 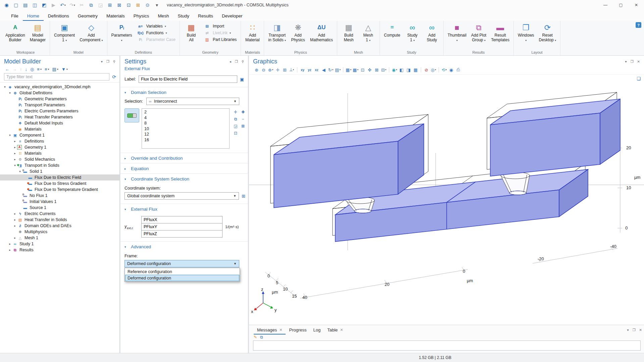 I want to click on menu-tab-geometry: Geometry, so click(x=88, y=15).